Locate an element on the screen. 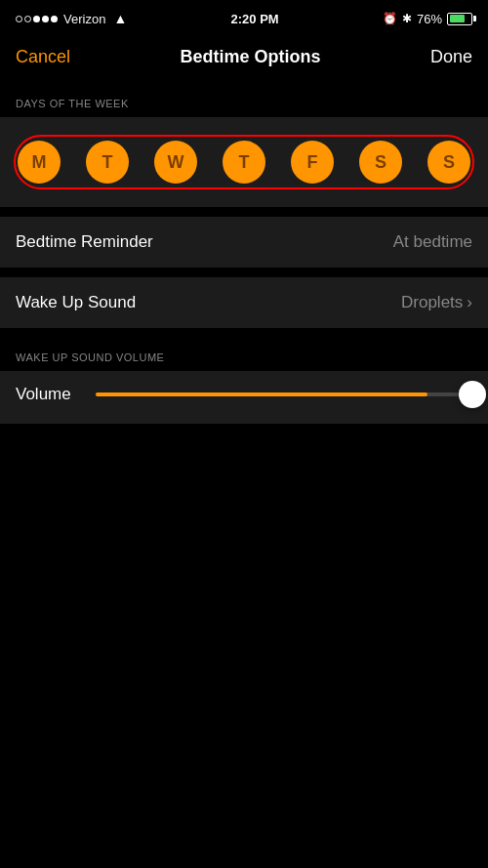 The width and height of the screenshot is (488, 868). status-left: Verizon ▲ is located at coordinates (71, 19).